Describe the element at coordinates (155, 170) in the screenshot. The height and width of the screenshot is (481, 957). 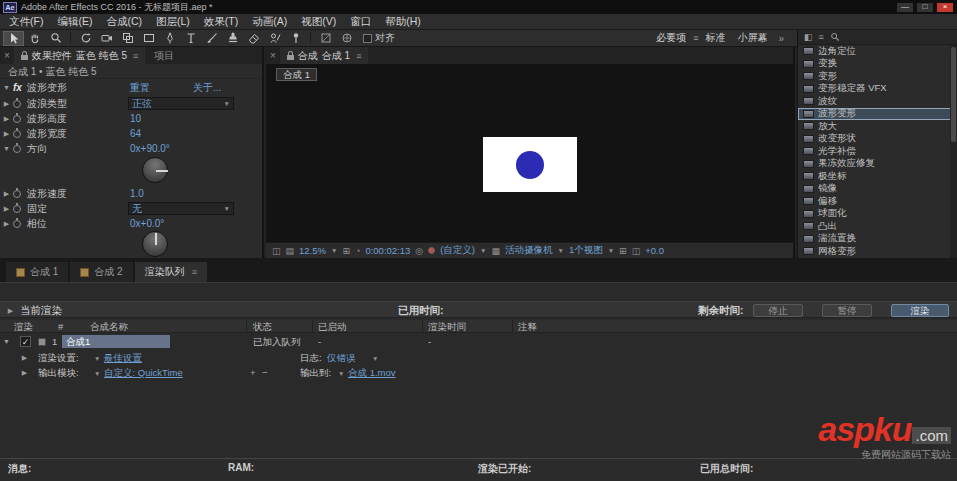
I see `direction-dial` at that location.